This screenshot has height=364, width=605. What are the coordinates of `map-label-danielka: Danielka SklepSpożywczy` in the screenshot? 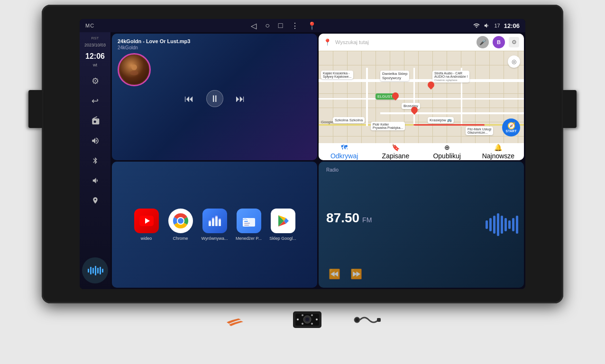 It's located at (394, 76).